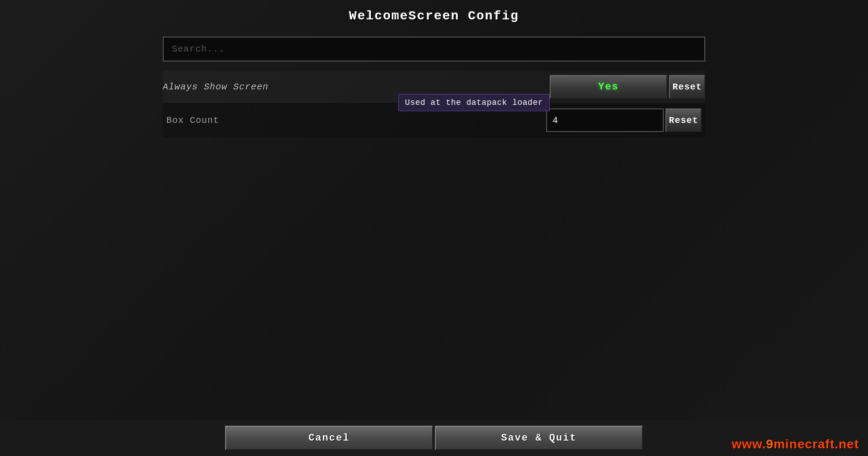 This screenshot has width=868, height=456. I want to click on always-show-screen-label: Always Show Screen, so click(356, 87).